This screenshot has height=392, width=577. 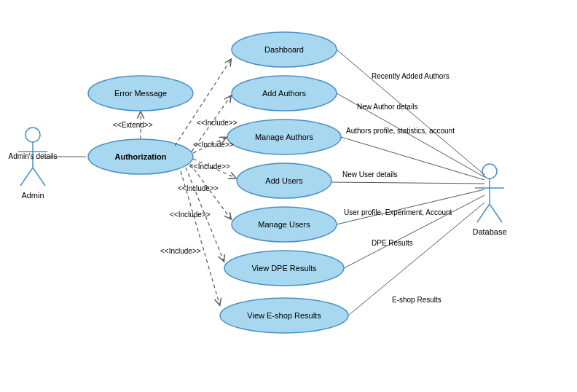 I want to click on admin-label: Admin, so click(x=32, y=195).